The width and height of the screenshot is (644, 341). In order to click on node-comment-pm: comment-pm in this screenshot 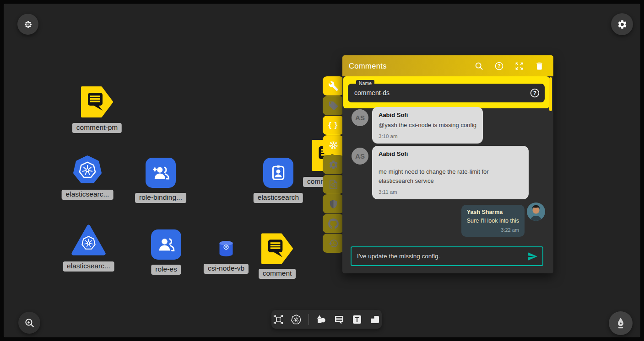, I will do `click(97, 102)`.